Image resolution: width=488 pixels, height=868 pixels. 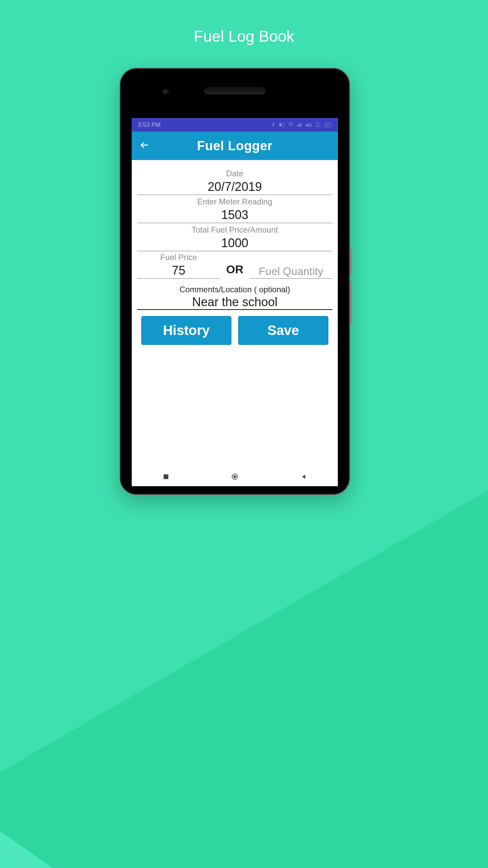 I want to click on back-button, so click(x=144, y=146).